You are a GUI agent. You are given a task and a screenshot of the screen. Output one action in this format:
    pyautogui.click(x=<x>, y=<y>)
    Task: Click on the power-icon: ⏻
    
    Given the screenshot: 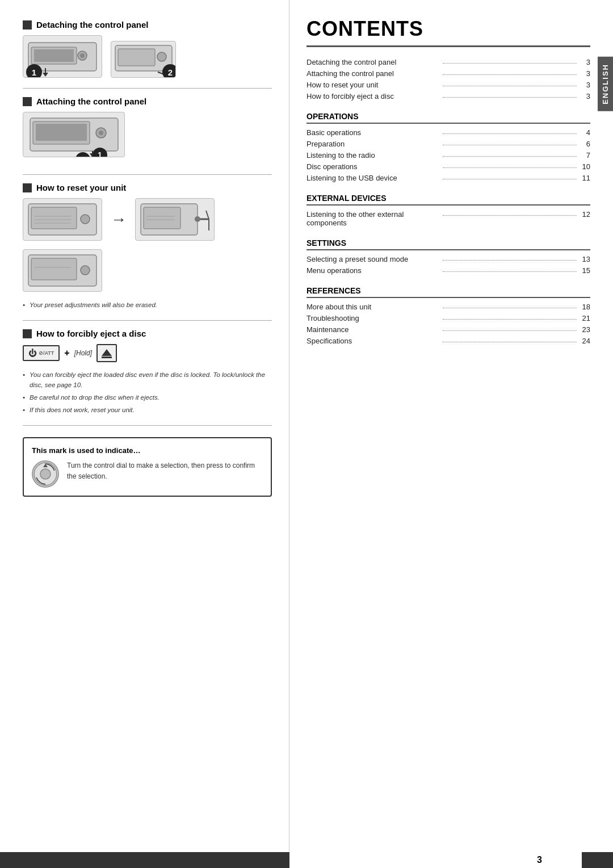 What is the action you would take?
    pyautogui.click(x=32, y=353)
    